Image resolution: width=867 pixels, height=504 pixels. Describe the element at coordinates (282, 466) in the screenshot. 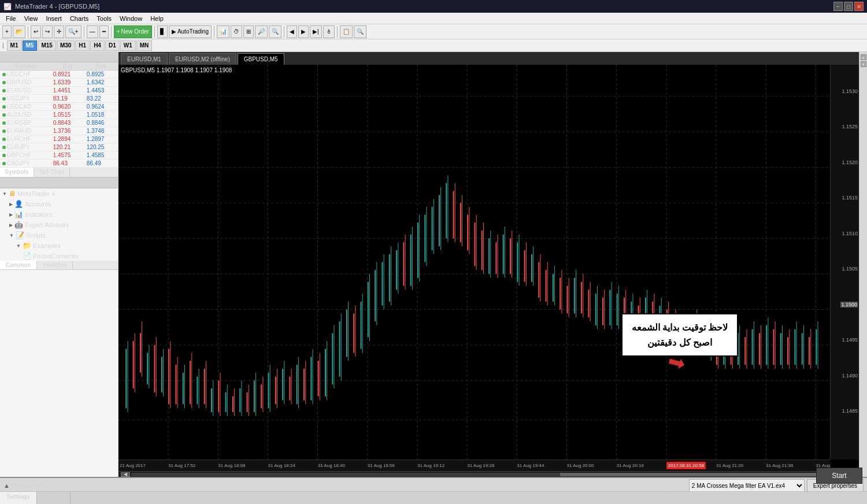

I see `time-4: 31 Aug 18:24` at that location.